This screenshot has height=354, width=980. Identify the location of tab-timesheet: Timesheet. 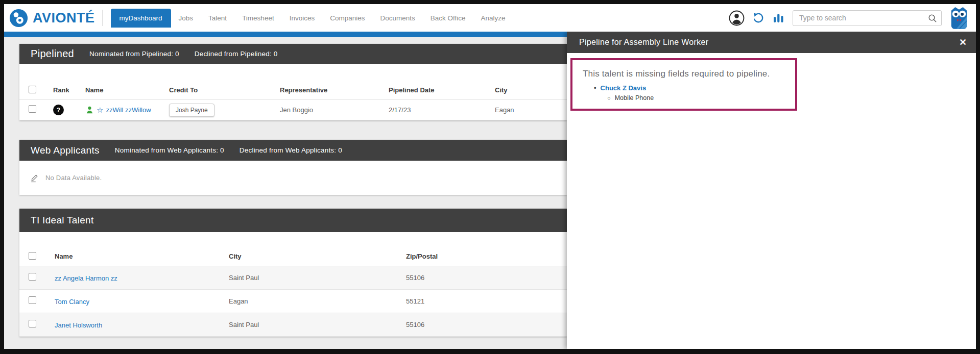
(258, 18).